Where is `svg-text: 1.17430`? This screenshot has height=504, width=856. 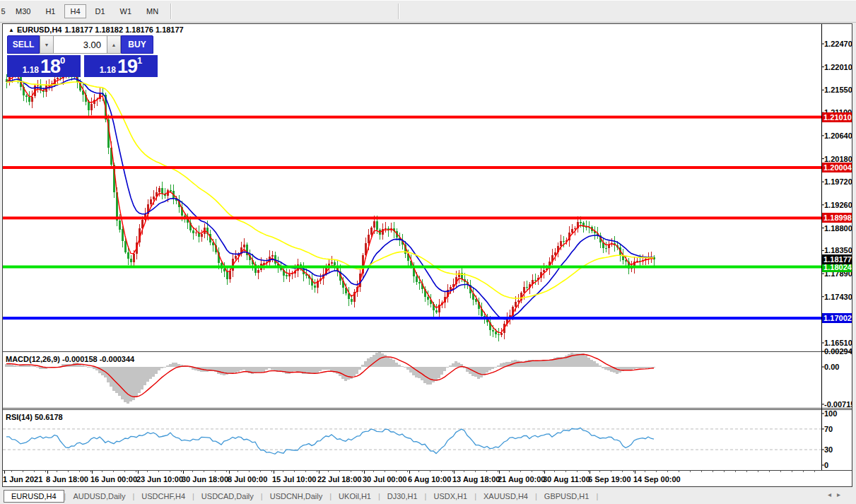 svg-text: 1.17430 is located at coordinates (838, 297).